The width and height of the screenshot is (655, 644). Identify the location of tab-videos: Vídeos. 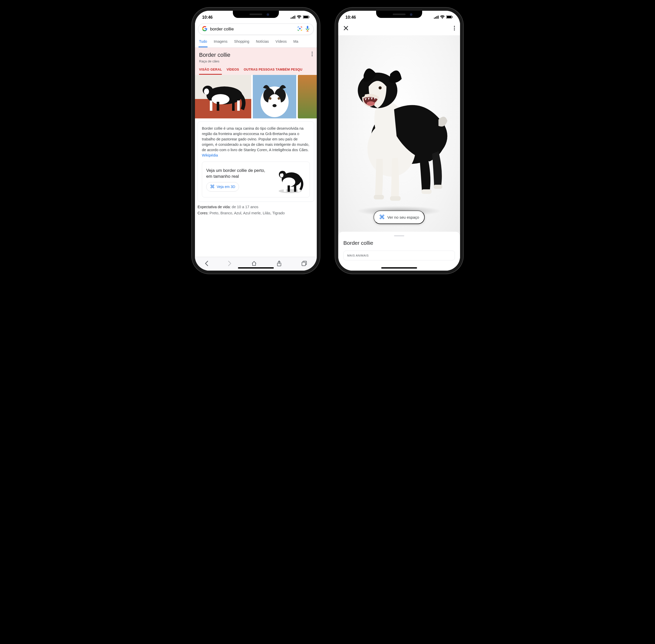
(281, 42).